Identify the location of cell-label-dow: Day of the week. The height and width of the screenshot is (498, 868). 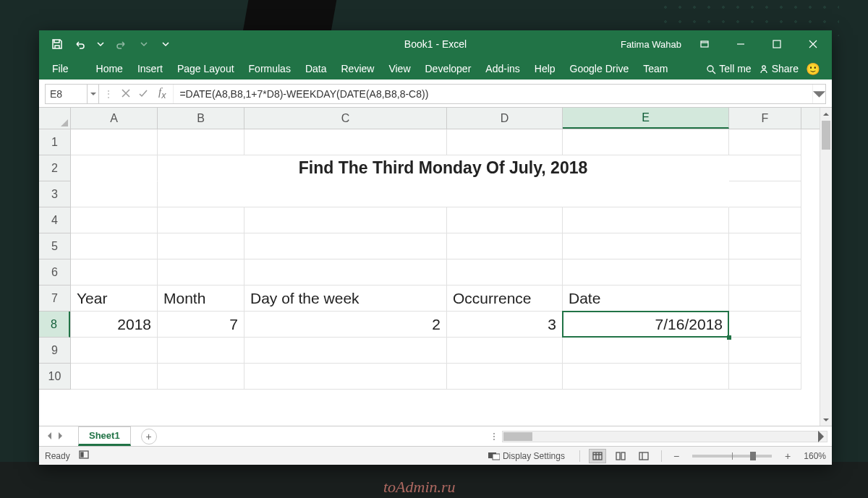
(346, 299).